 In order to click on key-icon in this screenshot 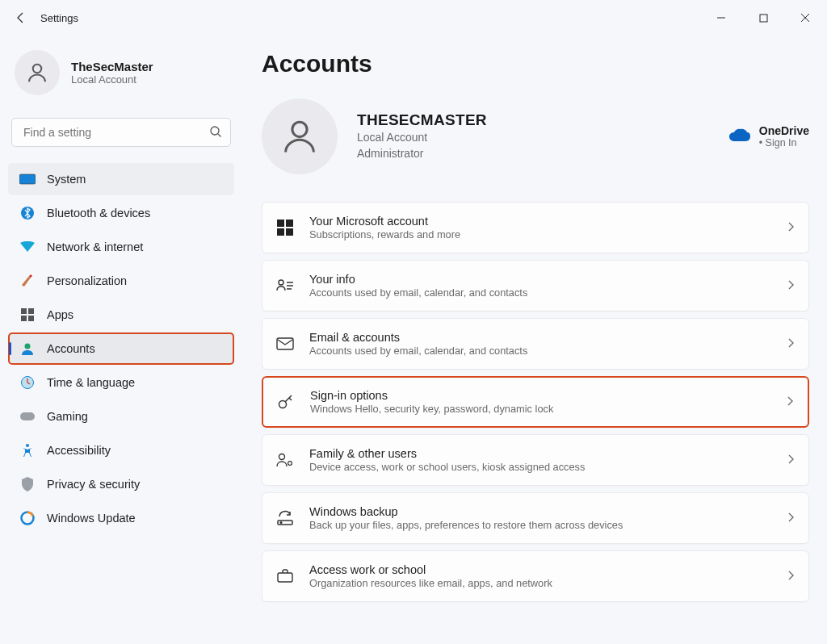, I will do `click(286, 402)`.